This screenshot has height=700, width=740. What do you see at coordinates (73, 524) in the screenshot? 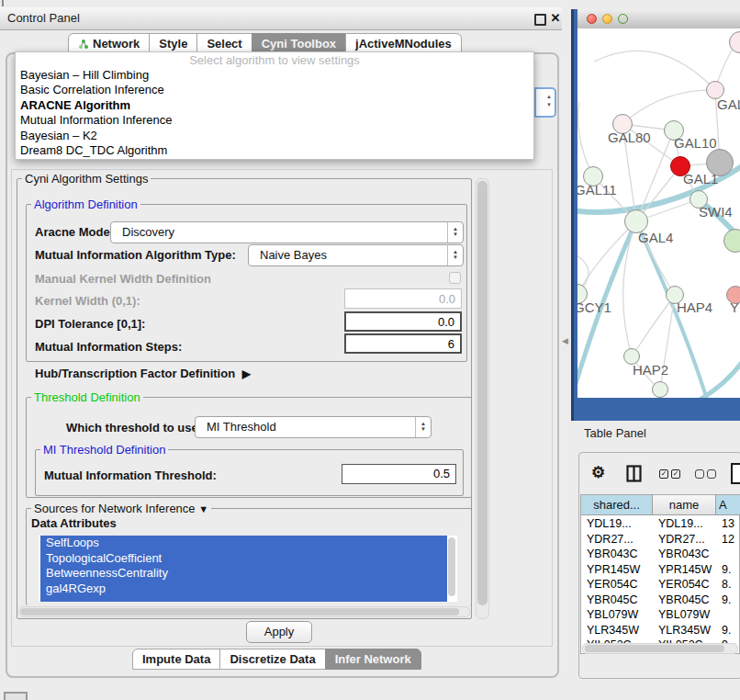
I see `data-attributes-label: Data Attributes` at bounding box center [73, 524].